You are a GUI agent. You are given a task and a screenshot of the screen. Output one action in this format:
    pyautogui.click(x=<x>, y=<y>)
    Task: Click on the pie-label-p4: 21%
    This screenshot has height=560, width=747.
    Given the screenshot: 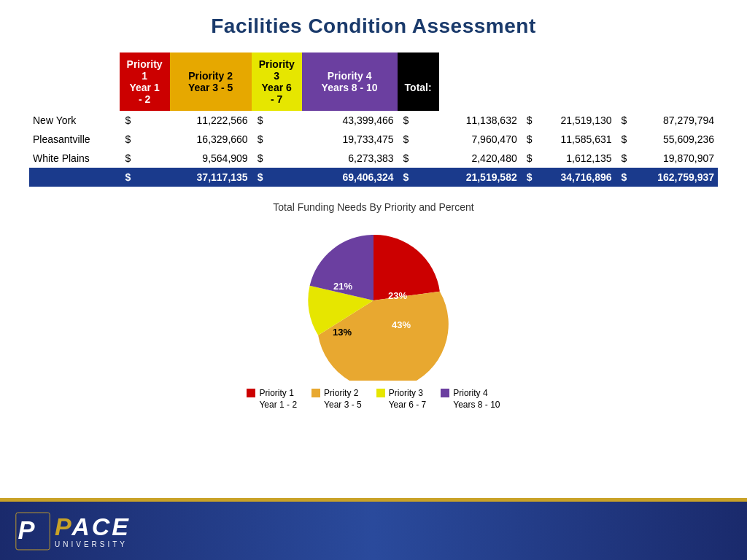 What is the action you would take?
    pyautogui.click(x=343, y=286)
    